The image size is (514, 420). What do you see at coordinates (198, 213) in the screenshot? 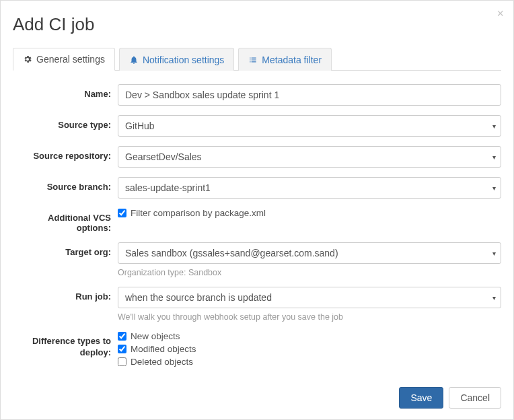
I see `filter-package-xml-label: Filter comparison by package.xml` at bounding box center [198, 213].